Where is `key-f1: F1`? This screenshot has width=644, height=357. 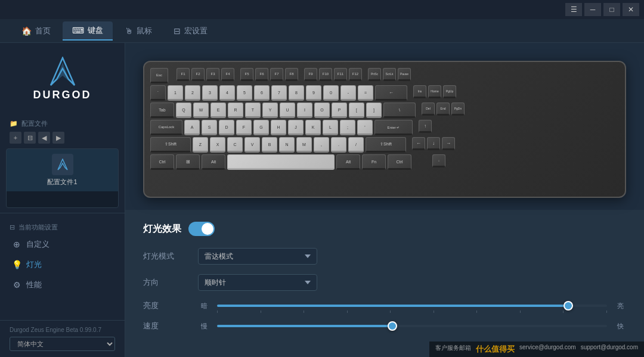 key-f1: F1 is located at coordinates (183, 74).